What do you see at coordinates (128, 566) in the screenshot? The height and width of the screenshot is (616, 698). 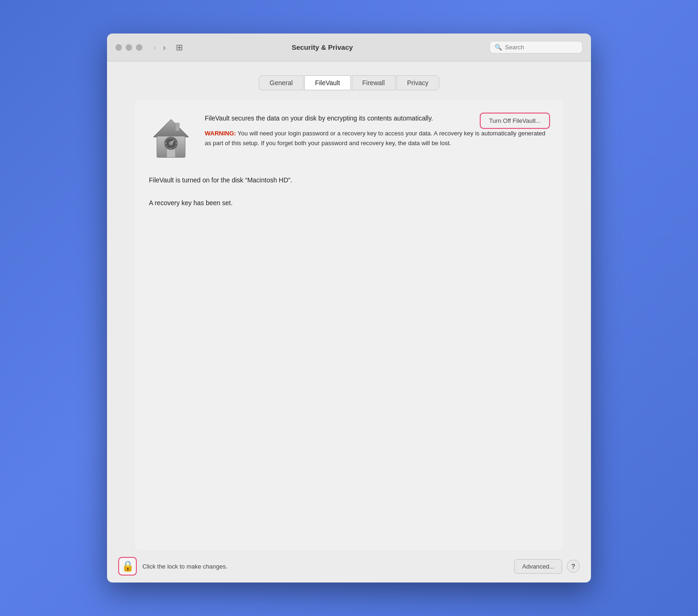 I see `lock-icon: 🔒` at bounding box center [128, 566].